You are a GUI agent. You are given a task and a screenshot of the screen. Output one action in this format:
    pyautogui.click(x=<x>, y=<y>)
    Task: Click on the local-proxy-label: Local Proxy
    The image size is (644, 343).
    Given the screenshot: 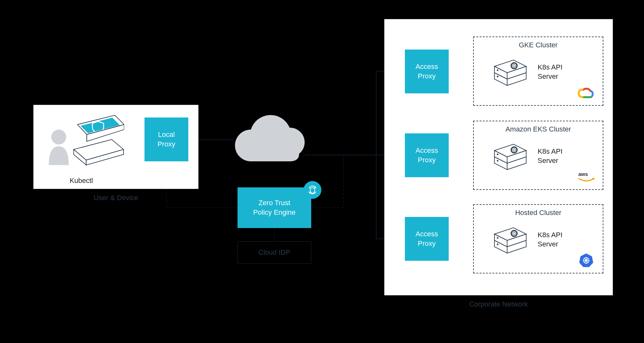 What is the action you would take?
    pyautogui.click(x=166, y=139)
    